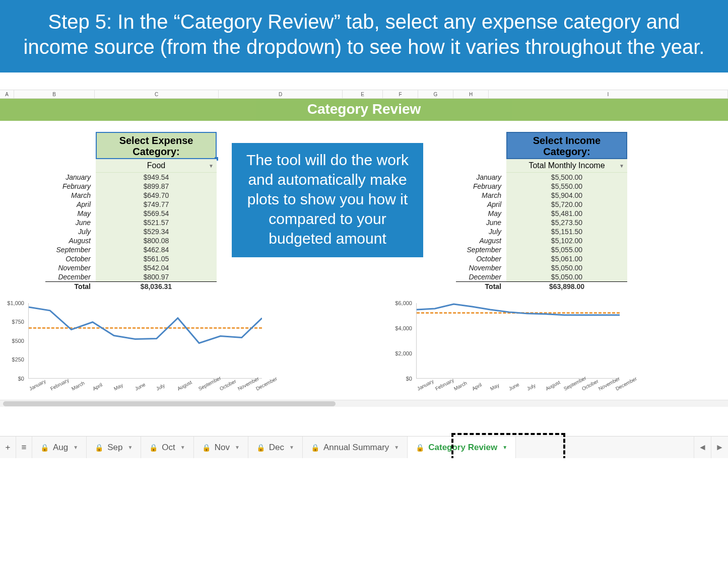 This screenshot has width=728, height=582. Describe the element at coordinates (54, 94) in the screenshot. I see `col-B: B` at that location.